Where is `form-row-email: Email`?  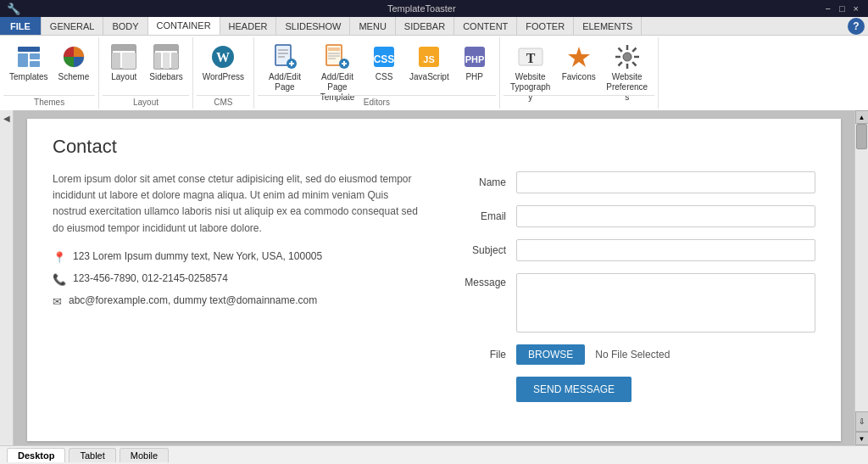 form-row-email: Email is located at coordinates (631, 216).